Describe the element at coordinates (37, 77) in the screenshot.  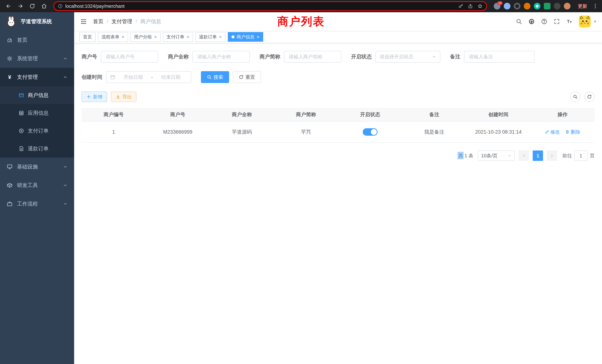
I see `sidebar-item-payment: ¥ 支付管理` at that location.